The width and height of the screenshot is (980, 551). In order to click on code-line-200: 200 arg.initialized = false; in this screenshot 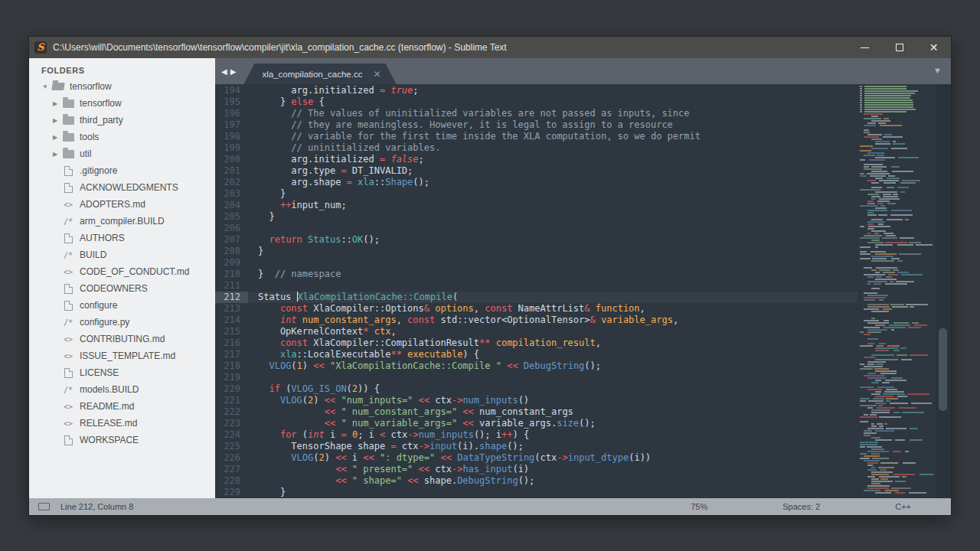, I will do `click(536, 159)`.